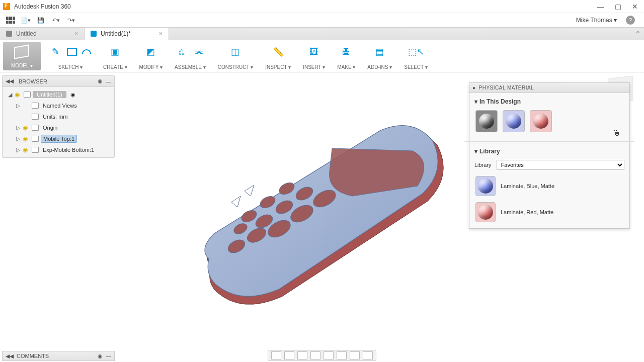 The image size is (644, 362). What do you see at coordinates (549, 102) in the screenshot?
I see `section-in-design: ▾In This Design` at bounding box center [549, 102].